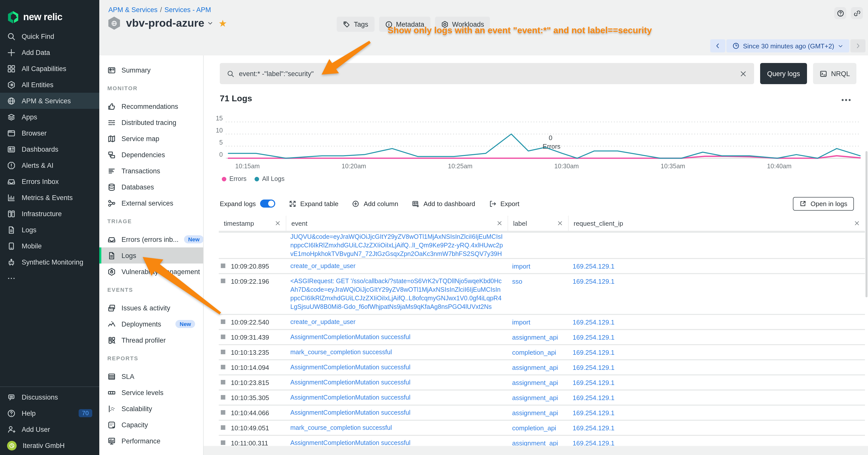 This screenshot has height=455, width=868. I want to click on sidebar-footer-discussions: Discussions, so click(50, 397).